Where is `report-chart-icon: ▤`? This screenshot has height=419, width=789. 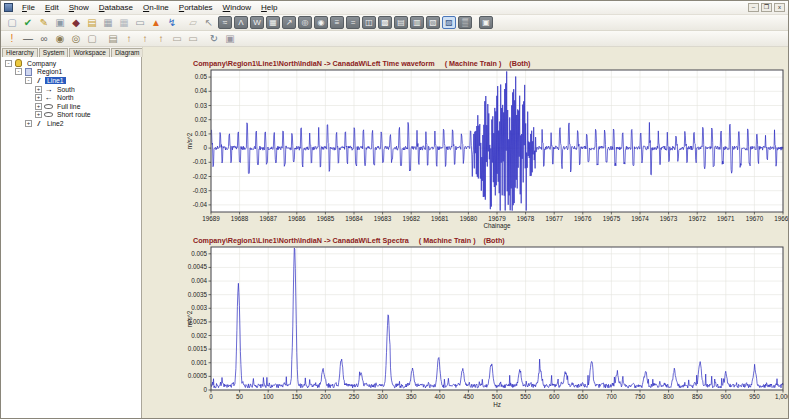
report-chart-icon: ▤ is located at coordinates (401, 22).